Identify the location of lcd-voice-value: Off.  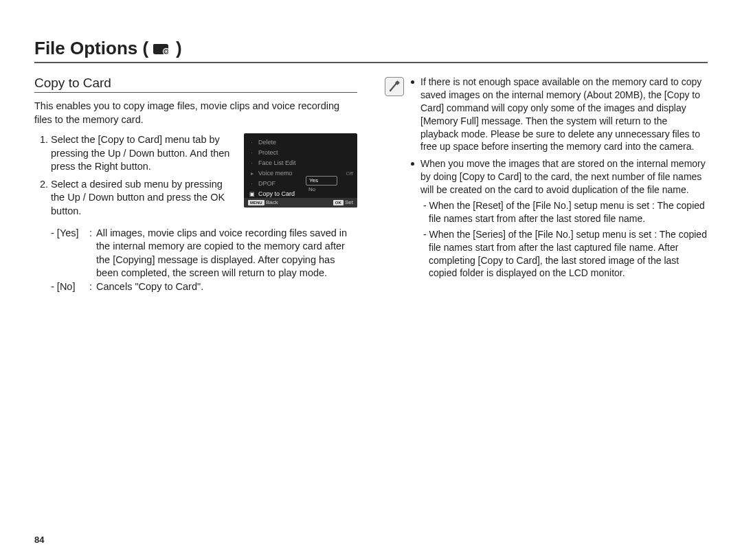
(349, 174).